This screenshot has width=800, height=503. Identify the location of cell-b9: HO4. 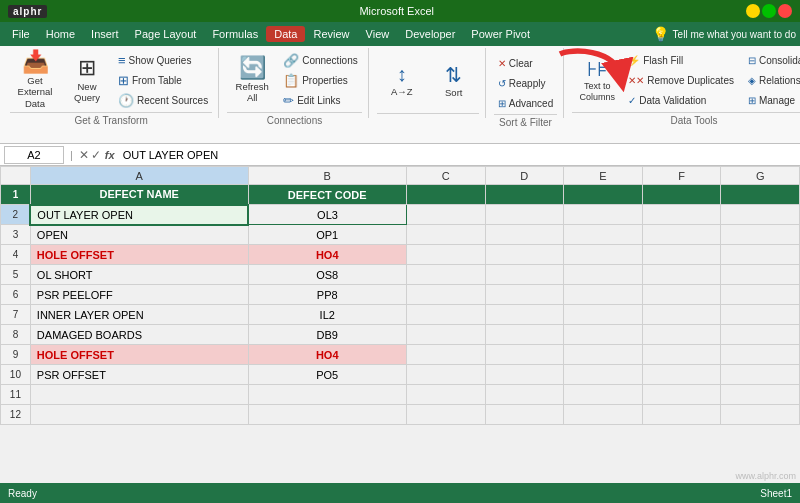
(327, 355).